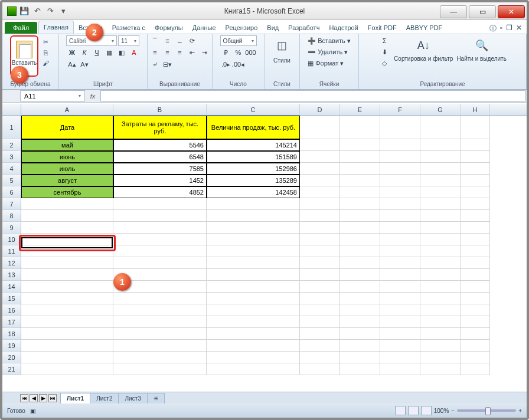 This screenshot has height=420, width=529. I want to click on col-header: H, so click(475, 110).